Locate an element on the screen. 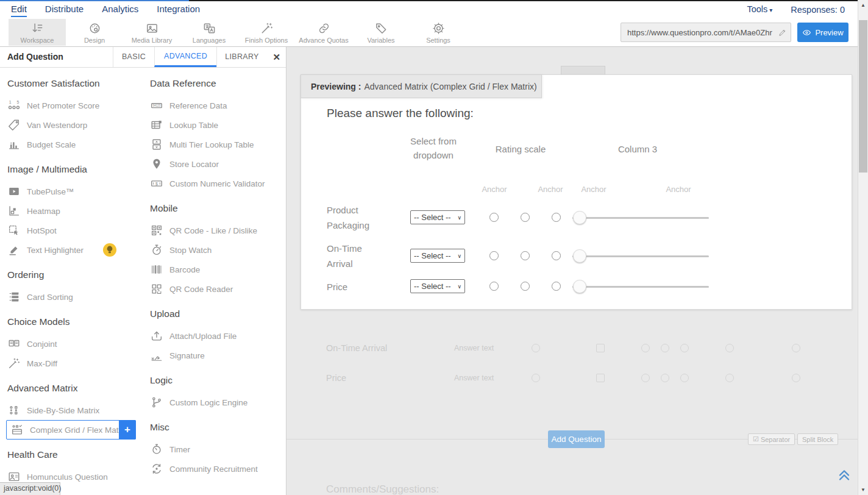 Image resolution: width=868 pixels, height=495 pixels. toolbar-item-workspace: Workspace is located at coordinates (37, 32).